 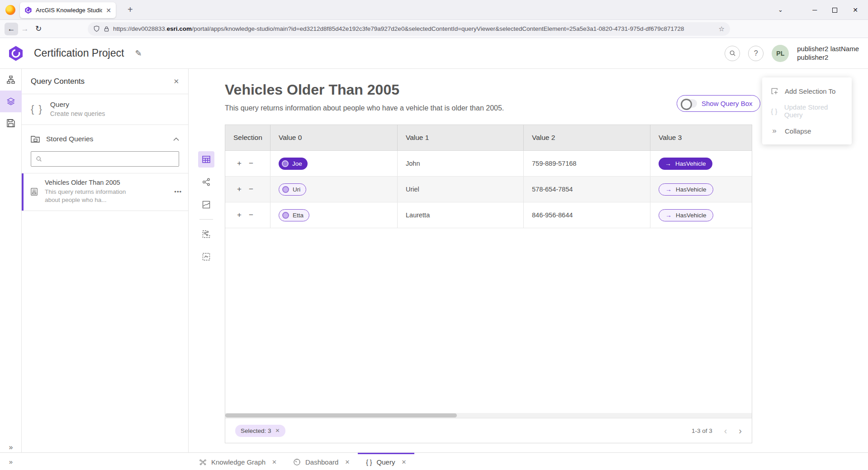 I want to click on table-icon, so click(x=206, y=159).